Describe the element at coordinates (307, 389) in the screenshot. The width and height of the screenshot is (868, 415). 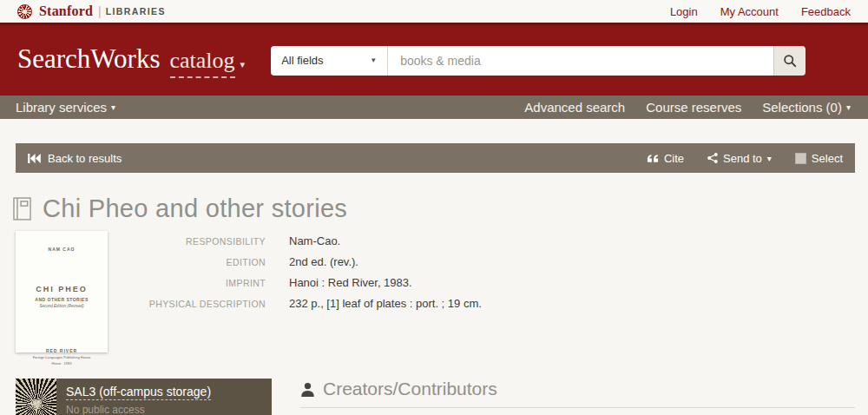
I see `person-icon` at that location.